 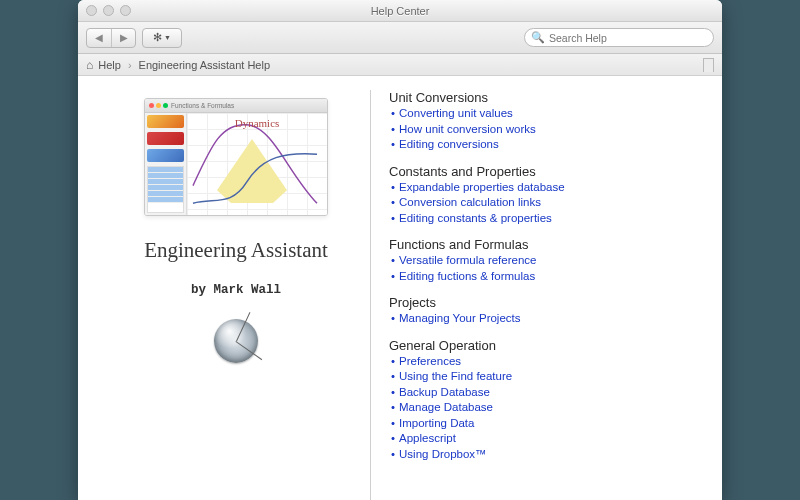 I want to click on toolbar: ◀ ▶ ✻ ▼ 🔍, so click(x=400, y=38).